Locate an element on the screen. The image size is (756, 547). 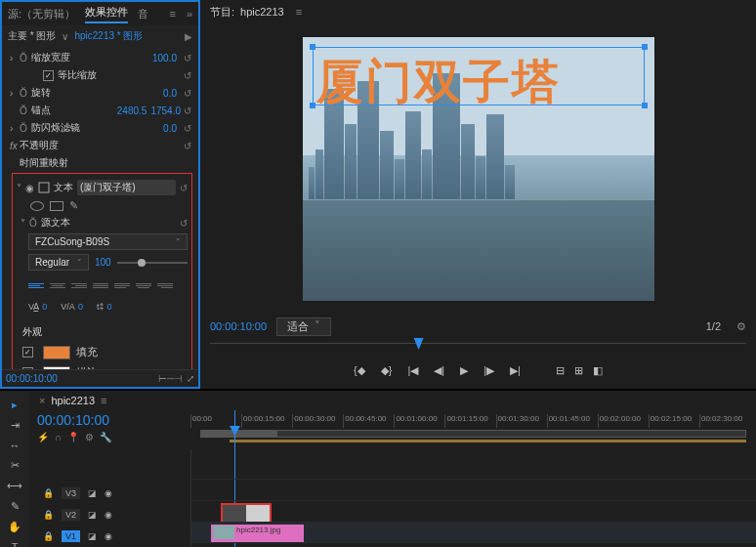
tab-audio: 音 is located at coordinates (143, 14).